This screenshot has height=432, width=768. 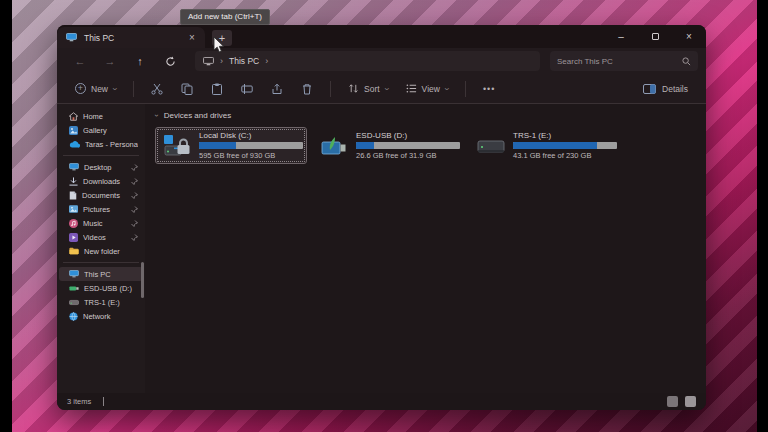 What do you see at coordinates (101, 195) in the screenshot?
I see `sidebar-item-documents: Documents` at bounding box center [101, 195].